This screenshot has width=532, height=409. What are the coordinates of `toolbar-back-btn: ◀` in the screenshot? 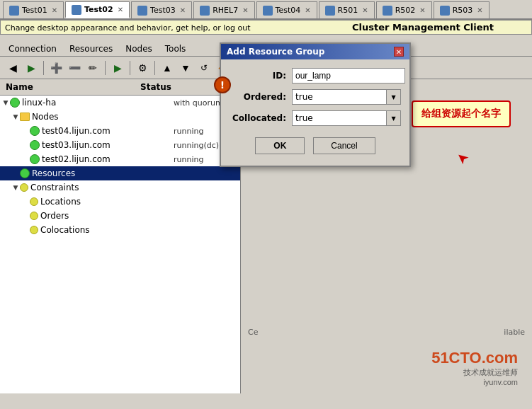 It's located at (13, 68).